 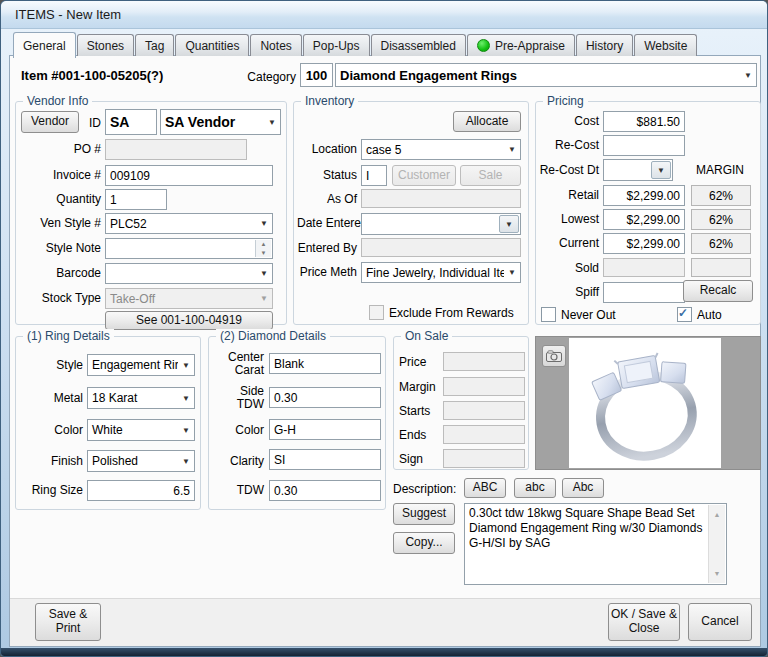 What do you see at coordinates (136, 200) in the screenshot?
I see `quantity-field: 1` at bounding box center [136, 200].